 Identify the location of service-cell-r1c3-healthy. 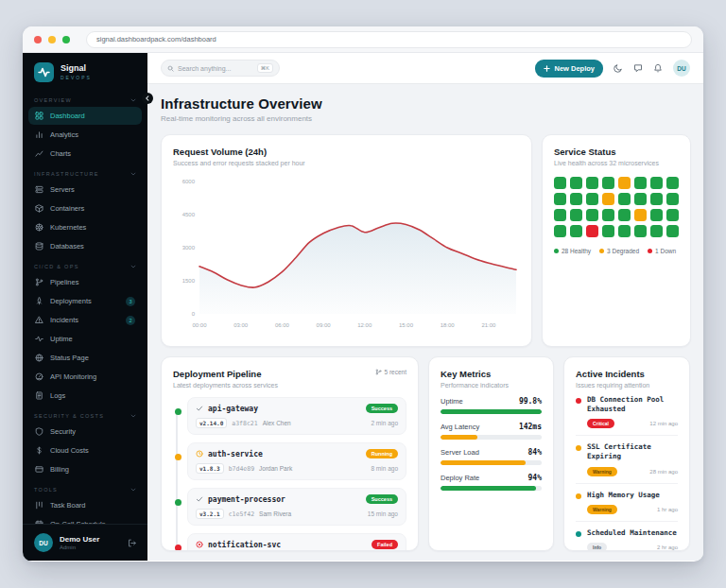
(592, 183).